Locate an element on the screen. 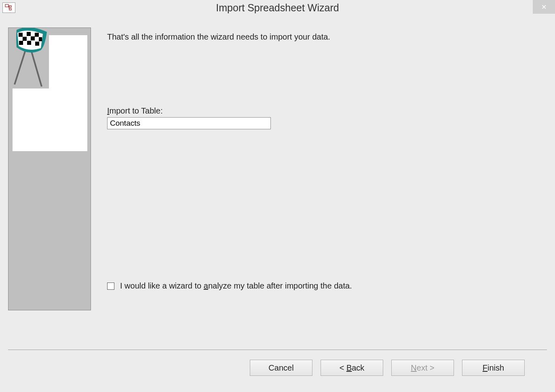  wizard-footer: Cancel < Back Next > Finish is located at coordinates (277, 363).